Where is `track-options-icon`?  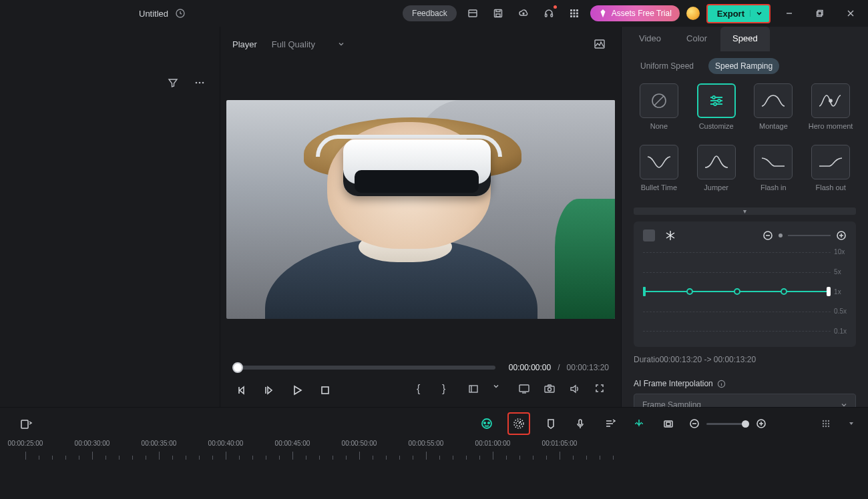
track-options-icon is located at coordinates (826, 424).